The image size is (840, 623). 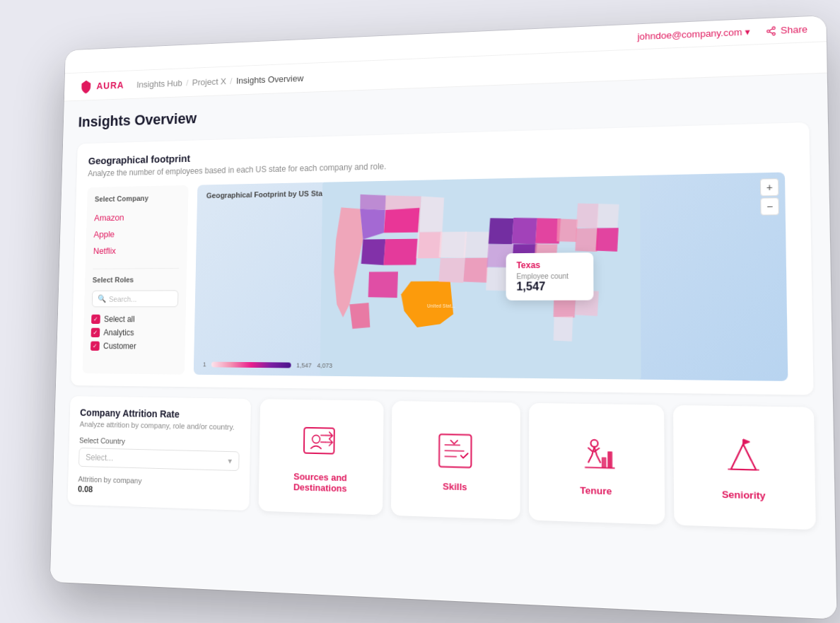 I want to click on breadcrumb-sep1: /, so click(x=187, y=82).